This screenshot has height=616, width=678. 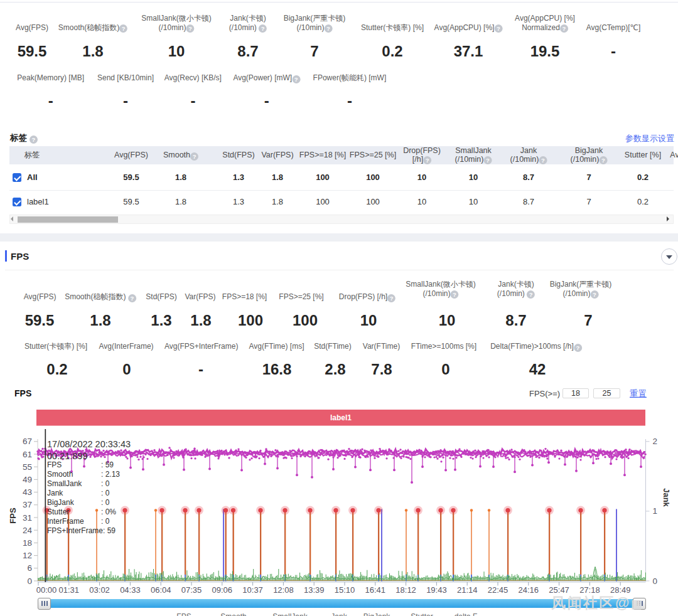 I want to click on svg-text: label1, so click(x=341, y=418).